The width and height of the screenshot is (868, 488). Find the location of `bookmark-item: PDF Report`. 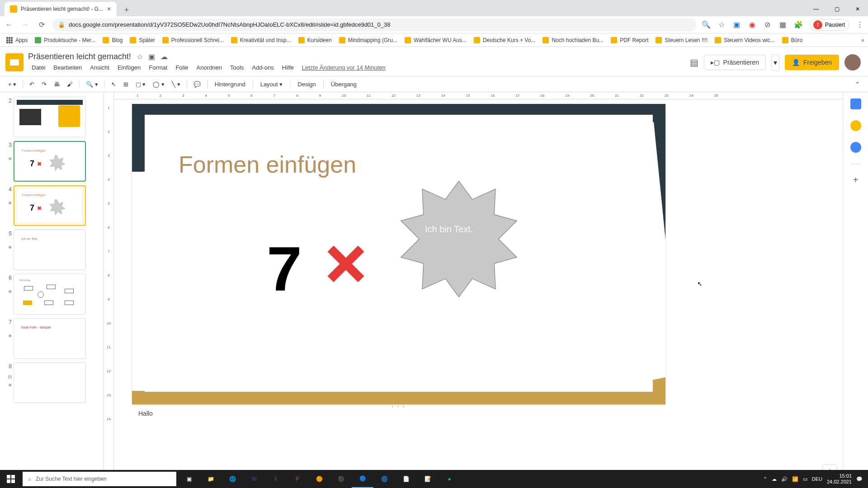

bookmark-item: PDF Report is located at coordinates (629, 40).